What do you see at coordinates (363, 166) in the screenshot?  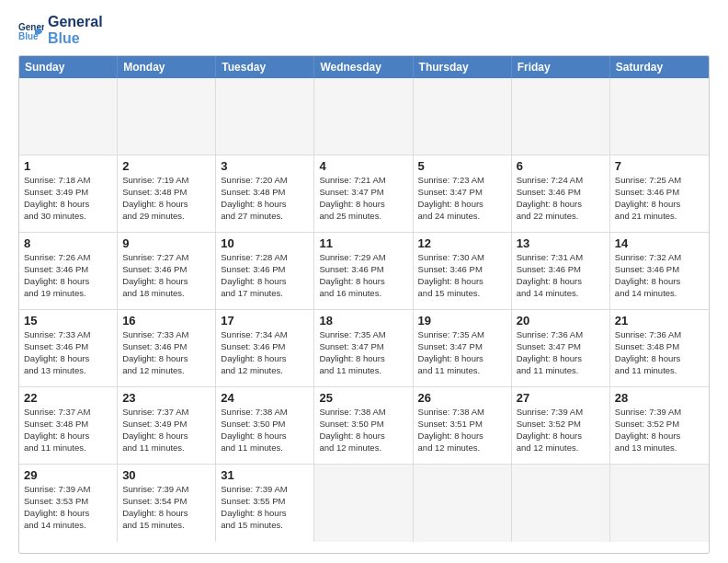 I see `day-number: 4` at bounding box center [363, 166].